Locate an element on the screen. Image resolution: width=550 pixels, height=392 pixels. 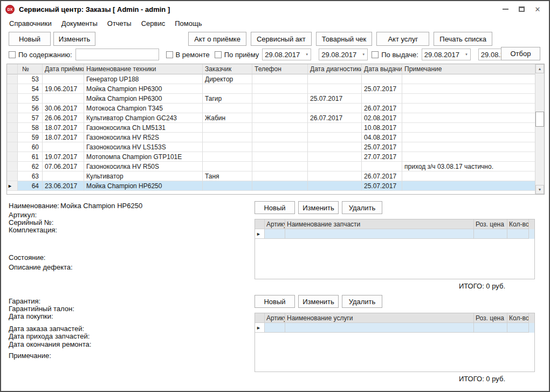
cell-diag-date: 26.07.2017 is located at coordinates (335, 118).